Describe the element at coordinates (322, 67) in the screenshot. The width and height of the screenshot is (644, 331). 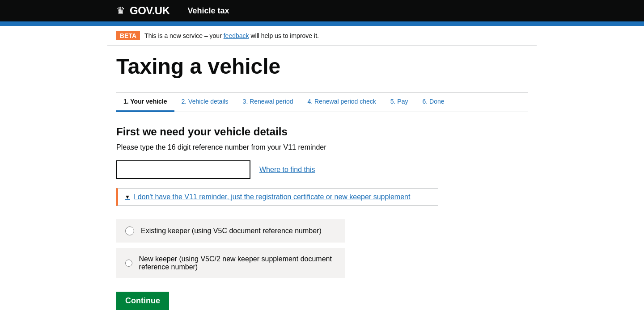
I see `page-title: Taxing a vehicle` at that location.